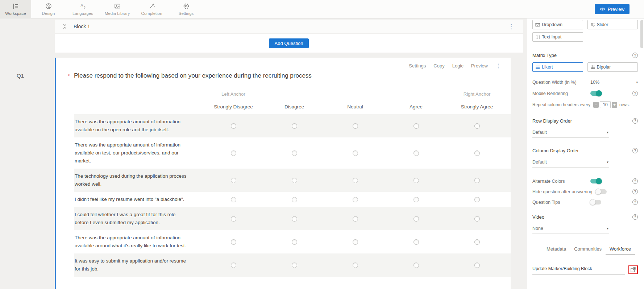  What do you see at coordinates (561, 82) in the screenshot?
I see `question-width-label: Question Width (in %)` at bounding box center [561, 82].